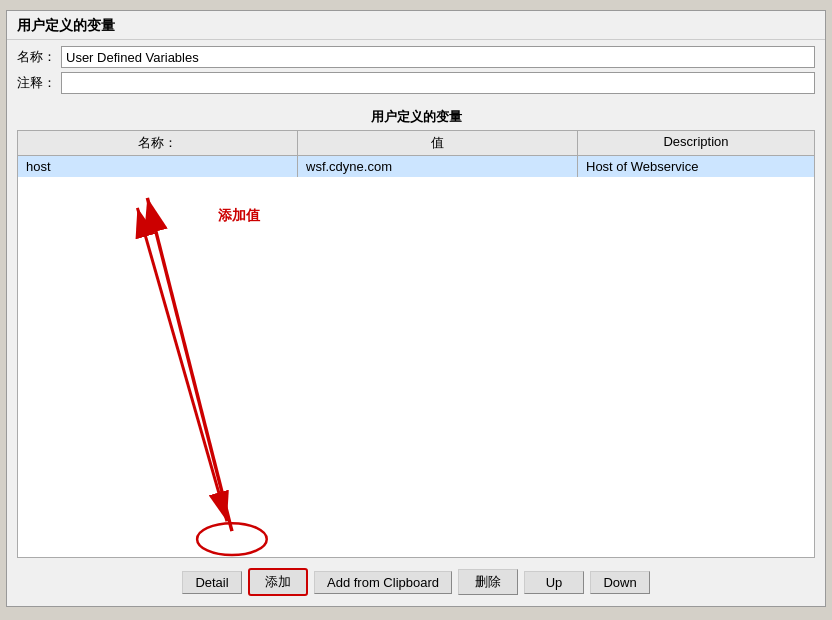 The height and width of the screenshot is (620, 832). I want to click on dialog-title: 用户定义的变量, so click(416, 26).